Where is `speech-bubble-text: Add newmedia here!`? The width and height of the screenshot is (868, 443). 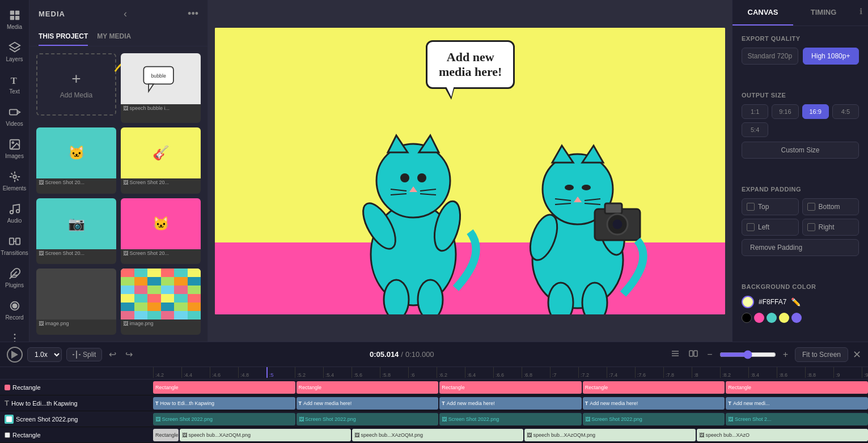 speech-bubble-text: Add newmedia here! is located at coordinates (471, 65).